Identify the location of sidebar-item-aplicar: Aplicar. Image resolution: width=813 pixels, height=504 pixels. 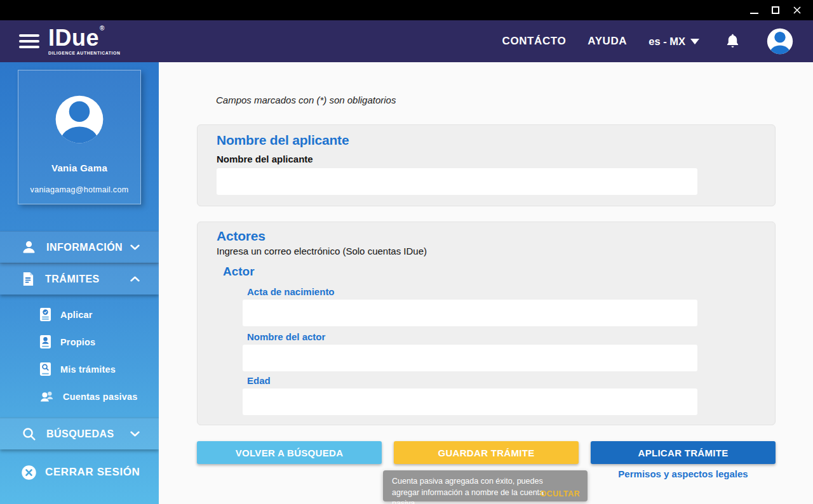
(79, 315).